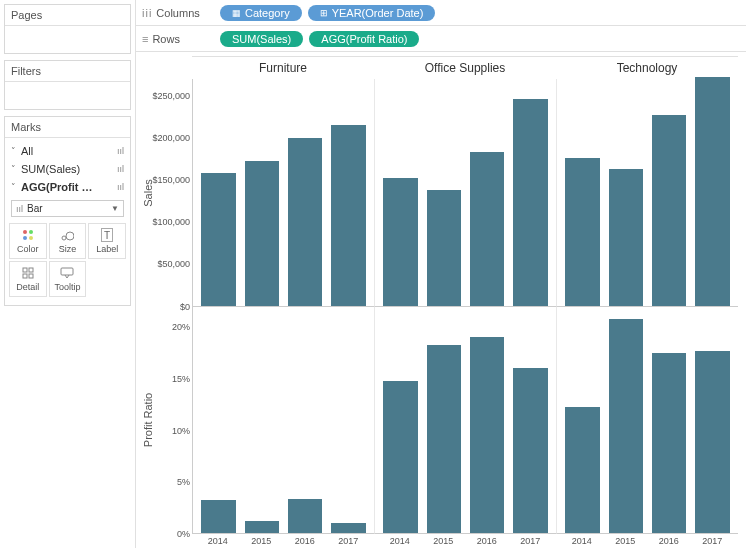  Describe the element at coordinates (181, 379) in the screenshot. I see `y-tick: 15%` at that location.